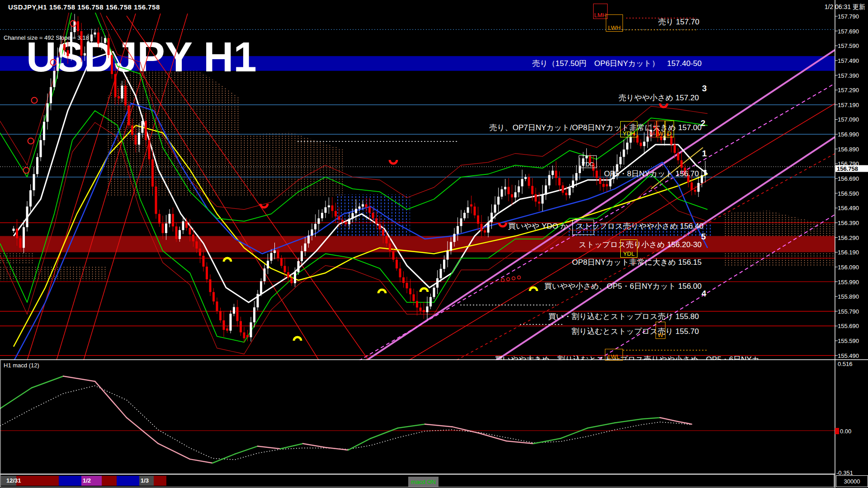  I want to click on current-price-tag: 156.758, so click(852, 169).